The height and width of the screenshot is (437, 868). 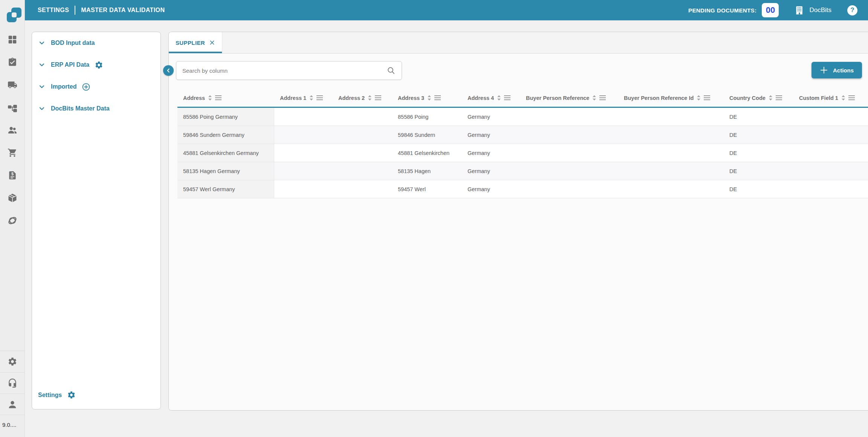 I want to click on cell-address-3: 58135 Hagen, so click(x=427, y=171).